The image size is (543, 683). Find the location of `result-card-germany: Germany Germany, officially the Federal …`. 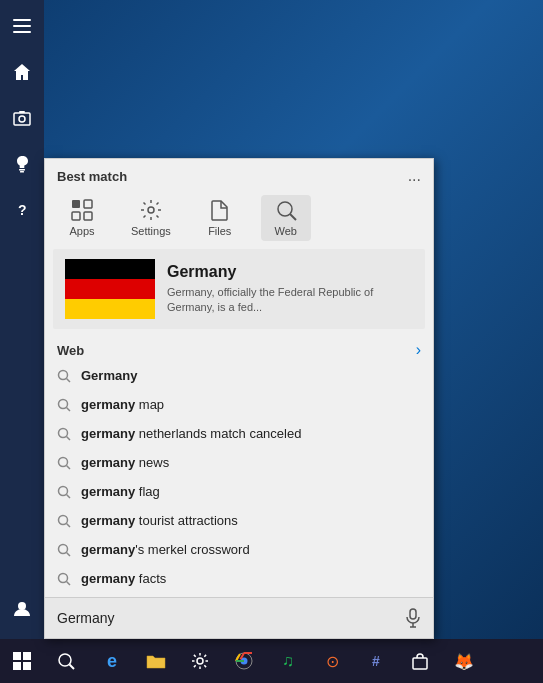

result-card-germany: Germany Germany, officially the Federal … is located at coordinates (239, 289).